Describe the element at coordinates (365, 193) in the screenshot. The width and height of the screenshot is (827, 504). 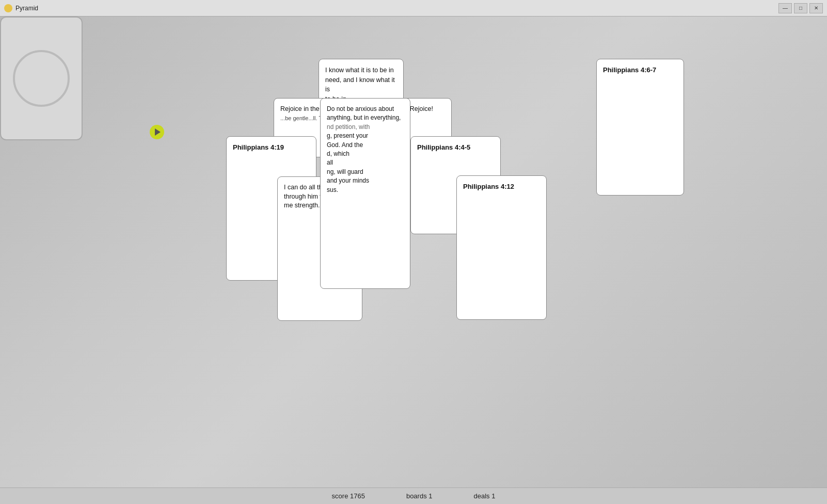
I see `card-phil-46-text: Do not be anxious about anything, but in…` at that location.